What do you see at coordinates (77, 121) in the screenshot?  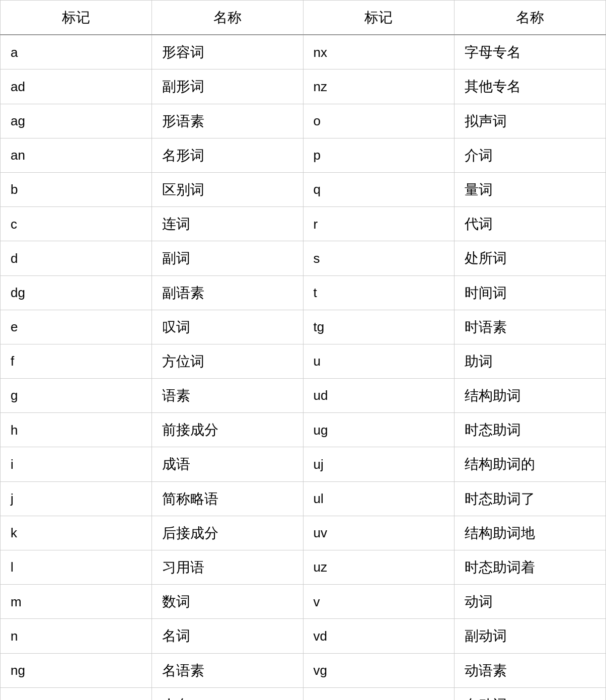 I see `cell-2-0: ag` at bounding box center [77, 121].